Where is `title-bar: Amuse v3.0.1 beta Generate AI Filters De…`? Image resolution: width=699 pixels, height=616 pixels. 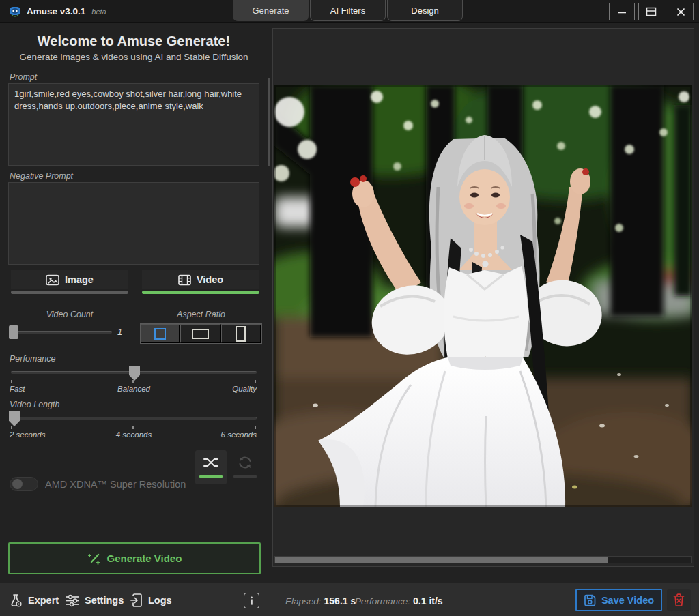 title-bar: Amuse v3.0.1 beta Generate AI Filters De… is located at coordinates (350, 11).